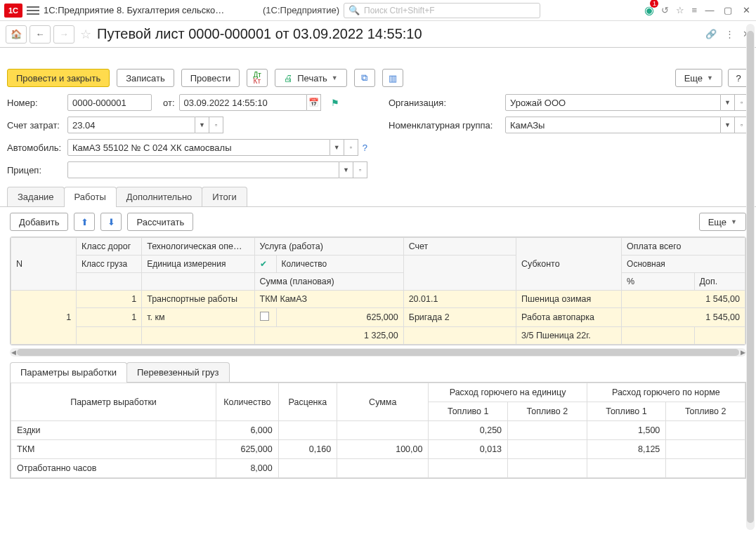 This screenshot has width=756, height=537. I want to click on tab-extra: Дополнительно, so click(159, 197).